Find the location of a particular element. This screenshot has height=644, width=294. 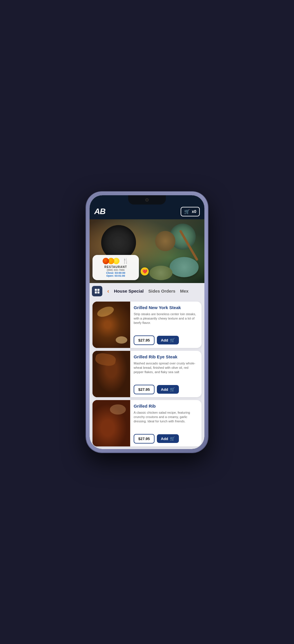

logo-circles is located at coordinates (111, 261).